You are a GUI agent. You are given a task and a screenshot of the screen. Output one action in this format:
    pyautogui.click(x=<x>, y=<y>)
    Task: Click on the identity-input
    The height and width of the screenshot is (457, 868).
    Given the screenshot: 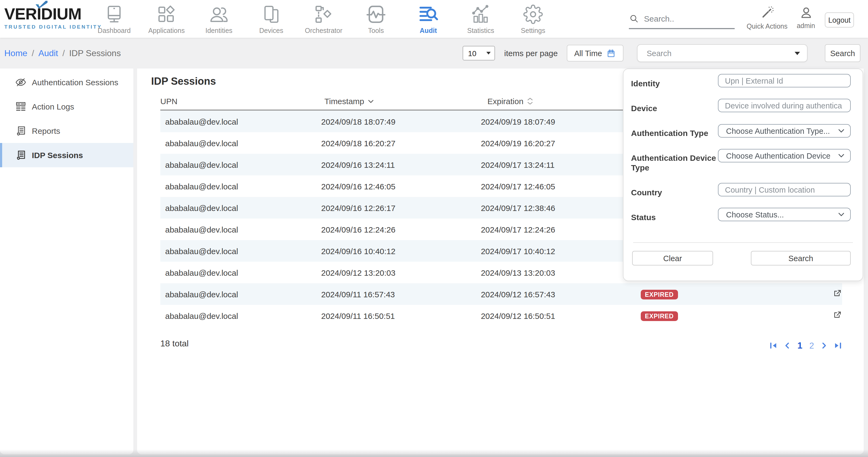 What is the action you would take?
    pyautogui.click(x=784, y=81)
    